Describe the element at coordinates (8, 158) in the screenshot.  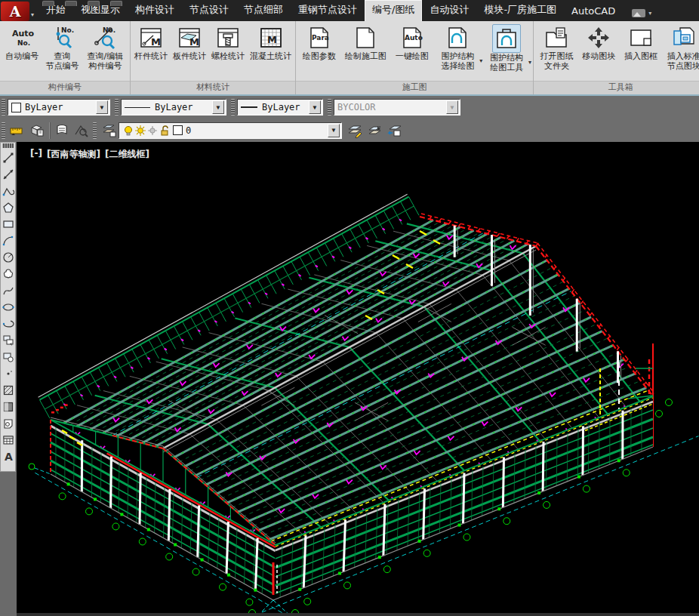
I see `line-tool-icon` at that location.